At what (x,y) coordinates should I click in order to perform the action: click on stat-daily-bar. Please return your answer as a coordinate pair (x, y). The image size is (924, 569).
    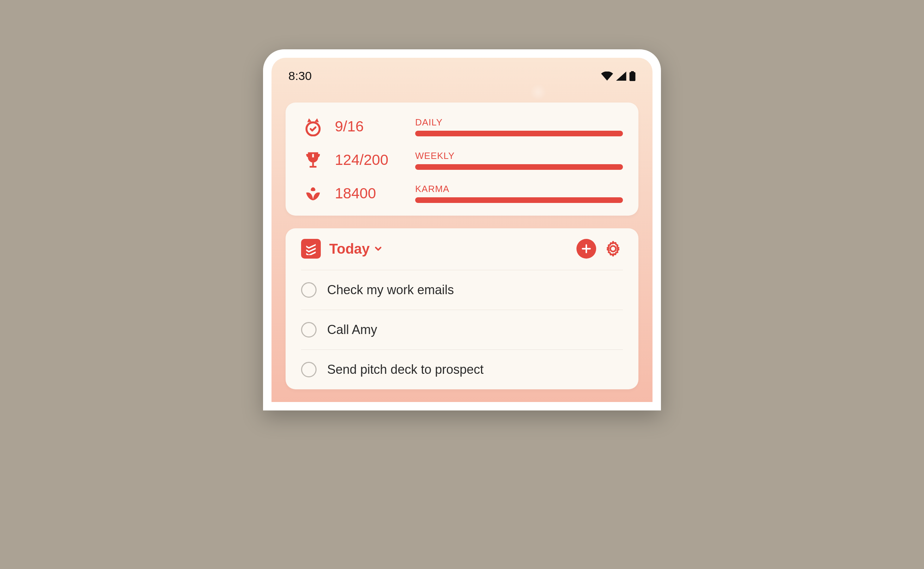
    Looking at the image, I should click on (519, 133).